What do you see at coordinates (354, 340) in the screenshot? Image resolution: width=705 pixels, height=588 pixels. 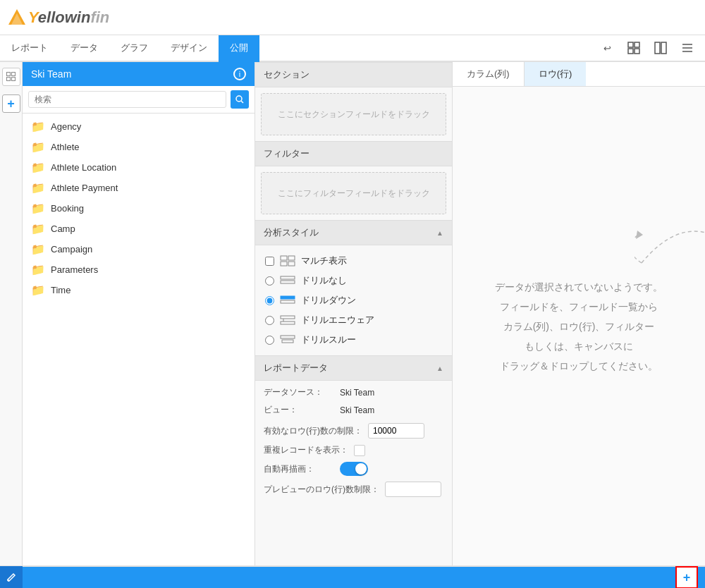 I see `analysis-through: ドリルスルー` at bounding box center [354, 340].